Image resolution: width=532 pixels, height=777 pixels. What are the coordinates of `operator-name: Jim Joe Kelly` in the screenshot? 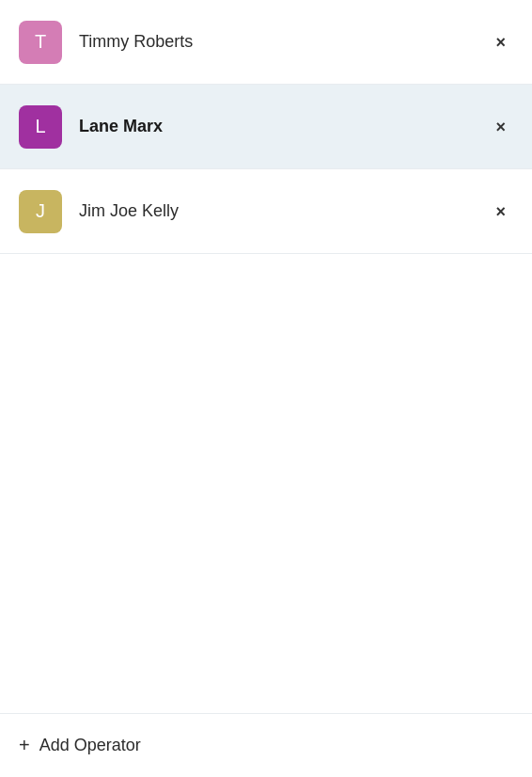 It's located at (284, 211).